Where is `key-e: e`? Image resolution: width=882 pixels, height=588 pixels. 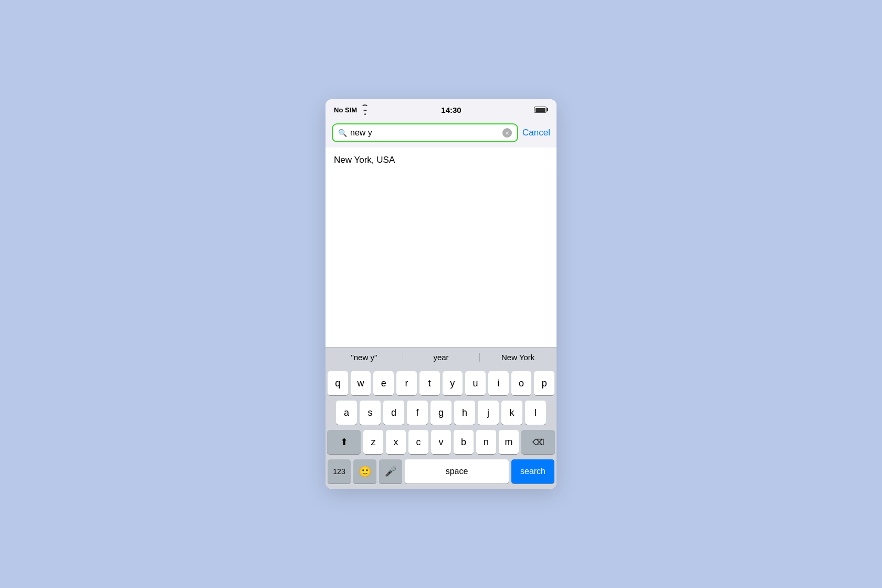 key-e: e is located at coordinates (383, 383).